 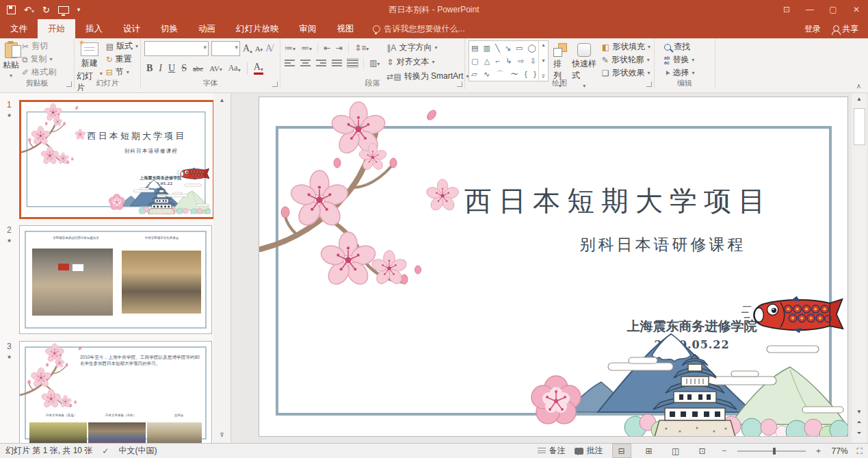 What do you see at coordinates (131, 29) in the screenshot?
I see `tab-design: 设计` at bounding box center [131, 29].